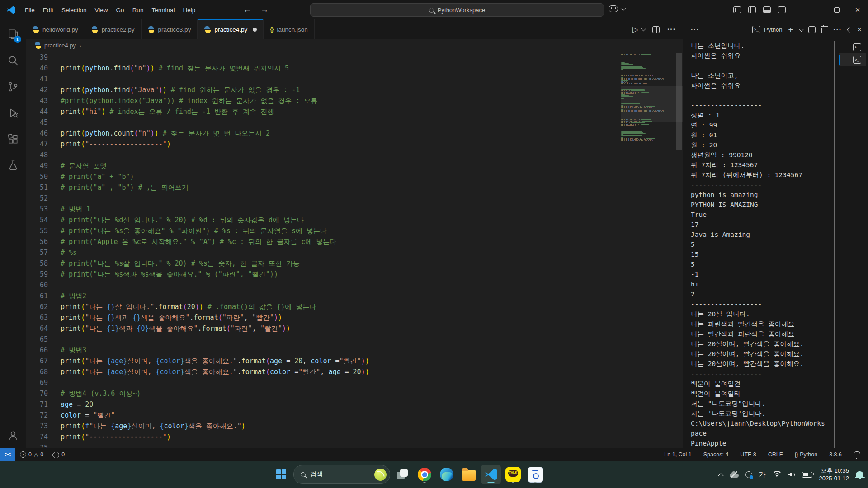 Image resolution: width=868 pixels, height=488 pixels. I want to click on status-item-5: 3.8.6, so click(835, 455).